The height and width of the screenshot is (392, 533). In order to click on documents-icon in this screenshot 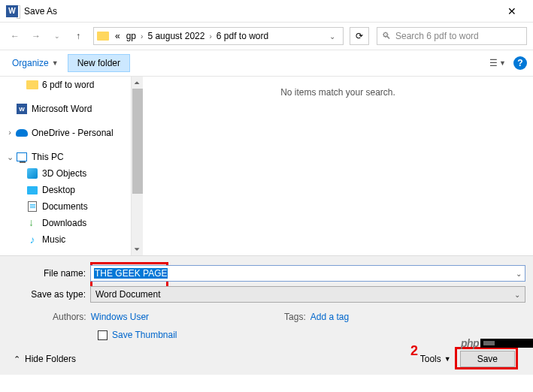, I will do `click(32, 207)`.